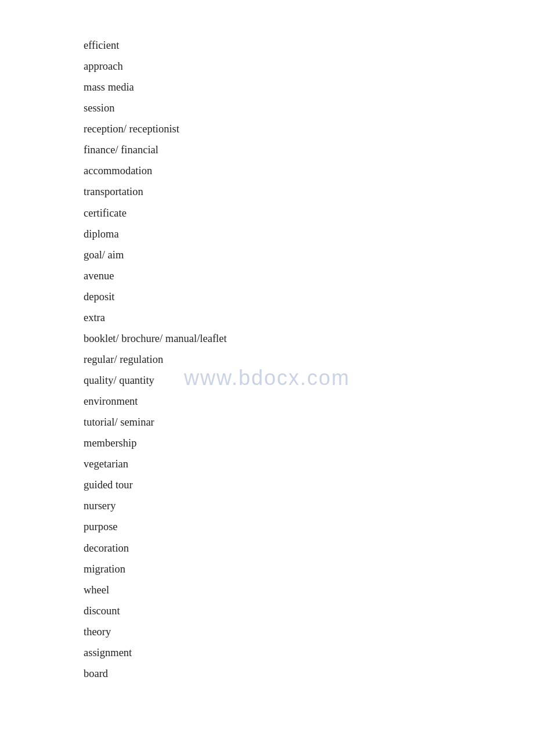  Describe the element at coordinates (309, 234) in the screenshot. I see `word-item-diploma: diploma` at that location.